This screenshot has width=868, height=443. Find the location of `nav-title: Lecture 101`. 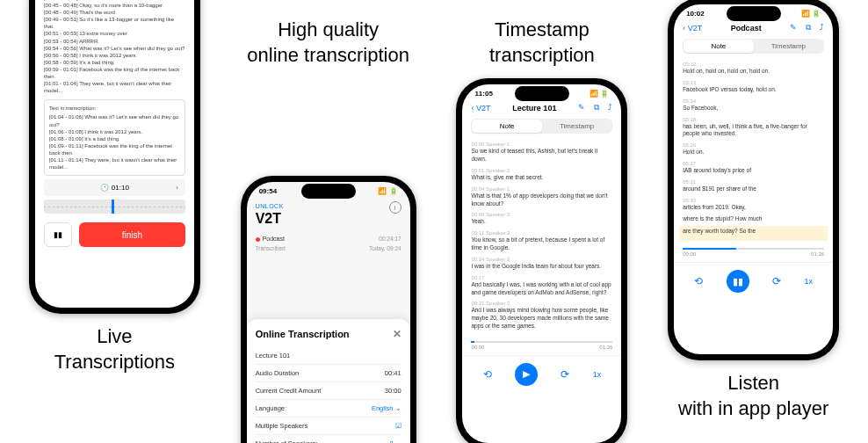

nav-title: Lecture 101 is located at coordinates (534, 108).